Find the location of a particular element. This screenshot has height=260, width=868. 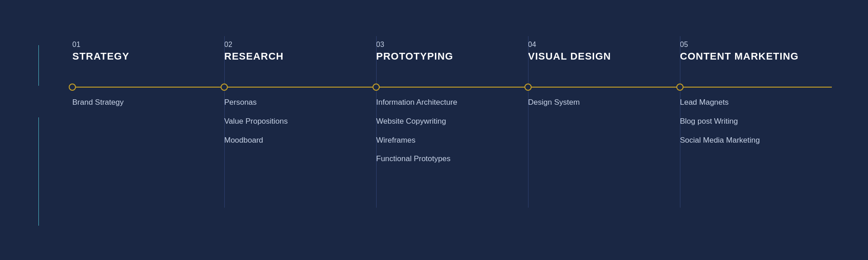

output-items-4: Design System is located at coordinates (554, 107).